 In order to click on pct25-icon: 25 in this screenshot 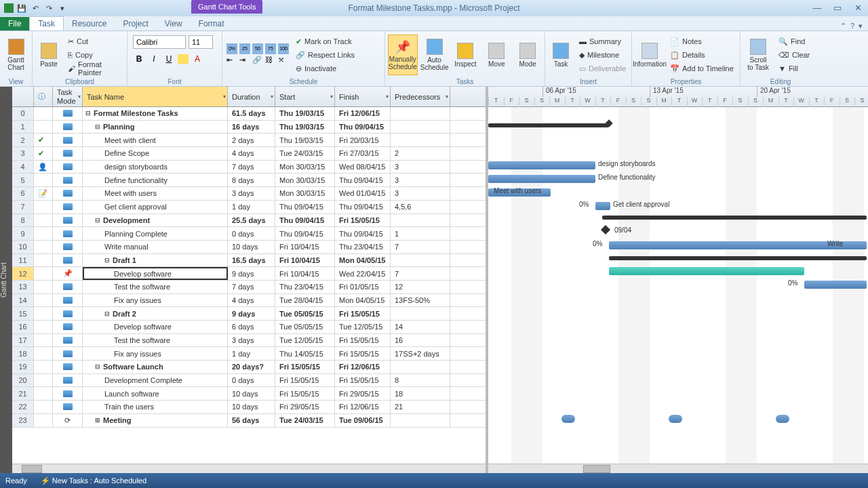, I will do `click(245, 49)`.